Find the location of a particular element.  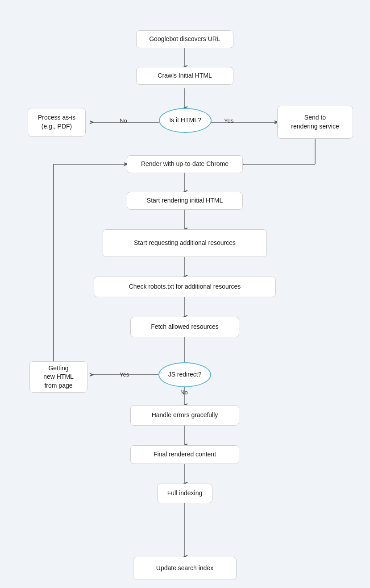

node-getting-html: Gettingnew HTMLfrom page is located at coordinates (58, 377).